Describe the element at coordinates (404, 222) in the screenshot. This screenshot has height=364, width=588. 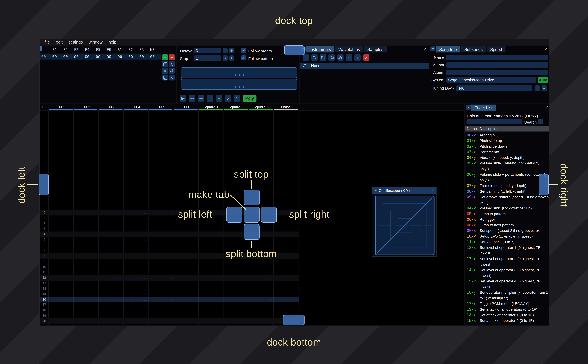
I see `oscilloscope-window: ▼ Oscilloscope (X-Y) ×` at that location.